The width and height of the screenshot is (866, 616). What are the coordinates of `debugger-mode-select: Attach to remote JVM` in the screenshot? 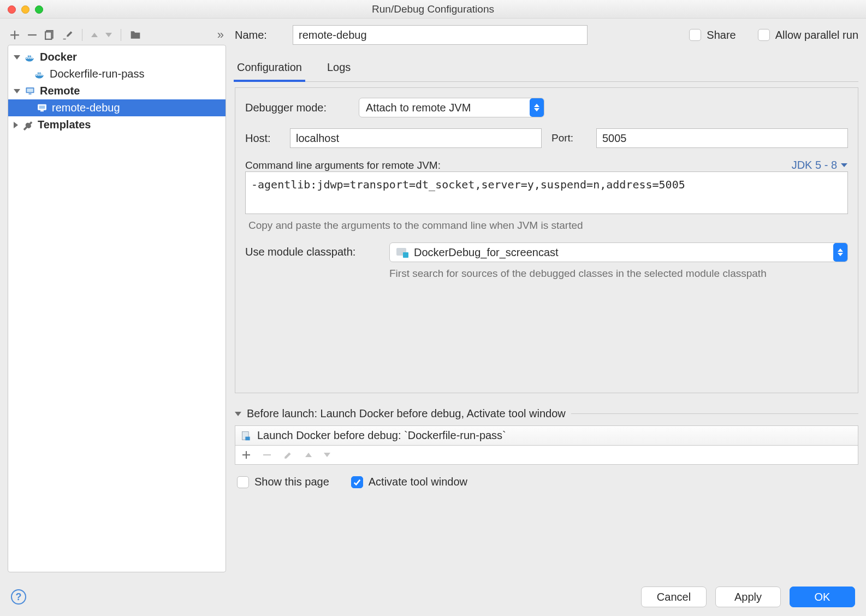 It's located at (452, 108).